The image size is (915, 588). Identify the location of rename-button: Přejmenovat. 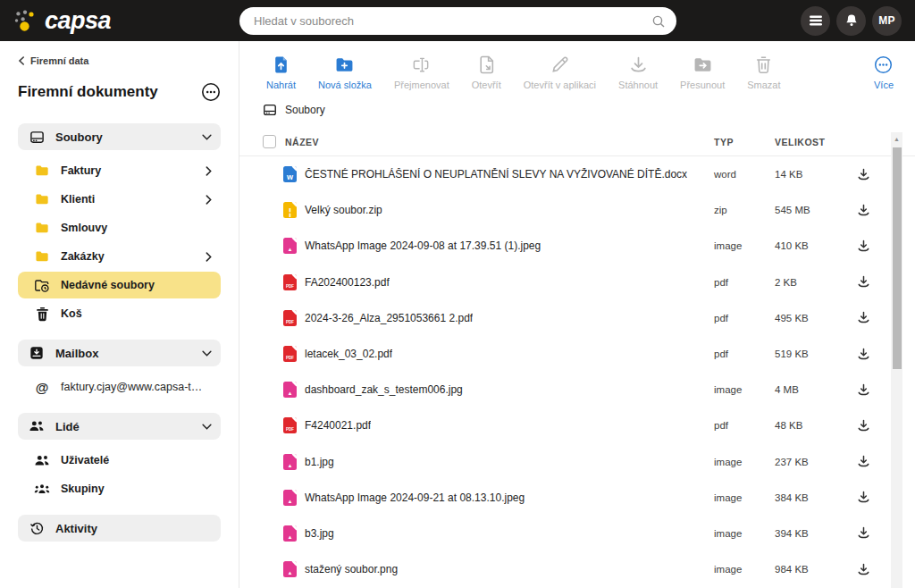
(422, 73).